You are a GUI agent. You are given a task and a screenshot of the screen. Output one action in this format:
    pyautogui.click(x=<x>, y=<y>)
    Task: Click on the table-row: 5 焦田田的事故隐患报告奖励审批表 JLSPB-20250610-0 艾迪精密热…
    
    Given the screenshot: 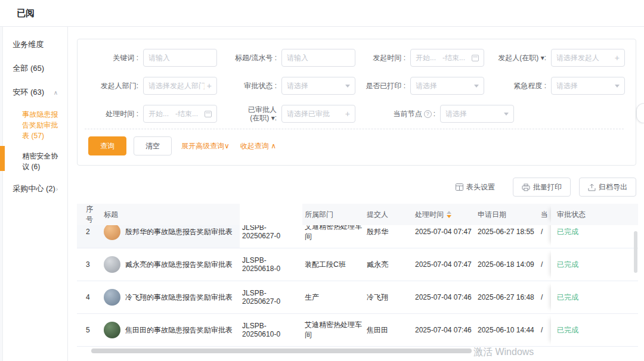 What is the action you would take?
    pyautogui.click(x=358, y=330)
    